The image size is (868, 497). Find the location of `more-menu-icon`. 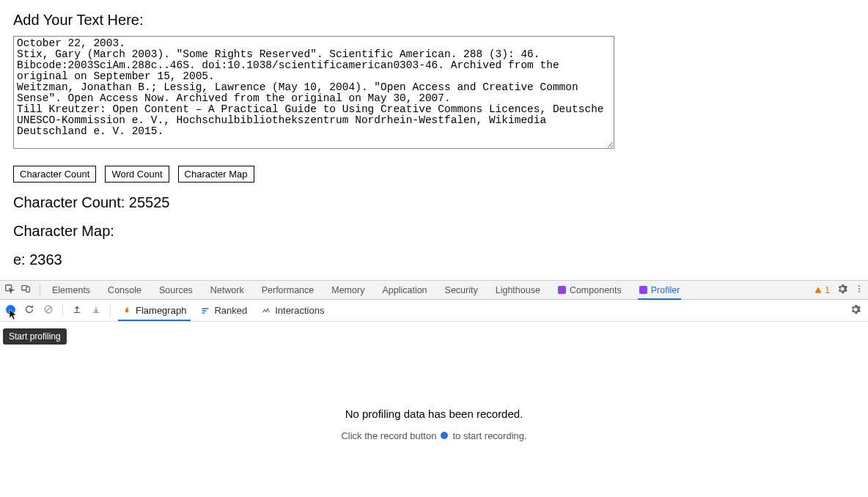

more-menu-icon is located at coordinates (859, 290).